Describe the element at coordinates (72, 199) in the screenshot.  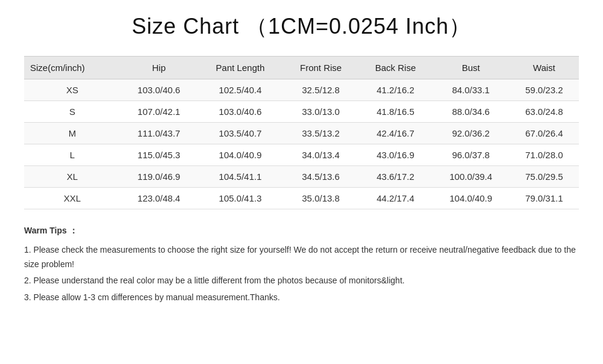
I see `table-cell-r5-c0: XXL` at that location.